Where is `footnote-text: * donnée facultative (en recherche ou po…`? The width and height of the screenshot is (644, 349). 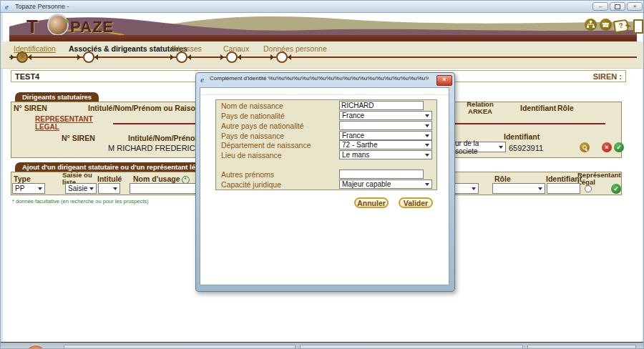
footnote-text: * donnée facultative (en recherche ou po… is located at coordinates (80, 202).